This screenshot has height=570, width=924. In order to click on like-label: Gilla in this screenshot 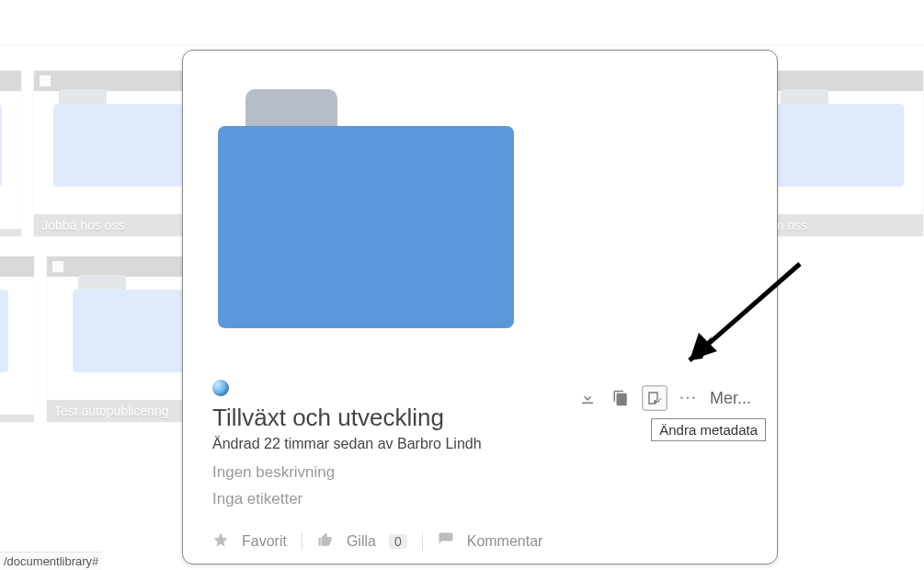, I will do `click(361, 542)`.